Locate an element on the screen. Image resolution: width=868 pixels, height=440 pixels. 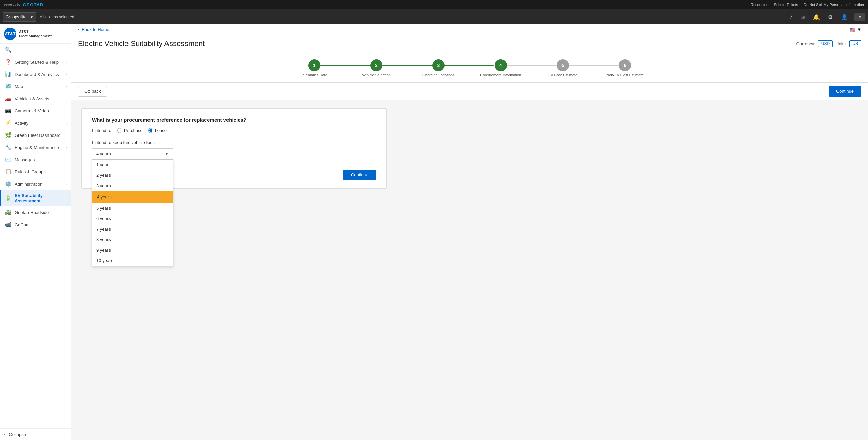
mail-icon: ✉ is located at coordinates (803, 17).